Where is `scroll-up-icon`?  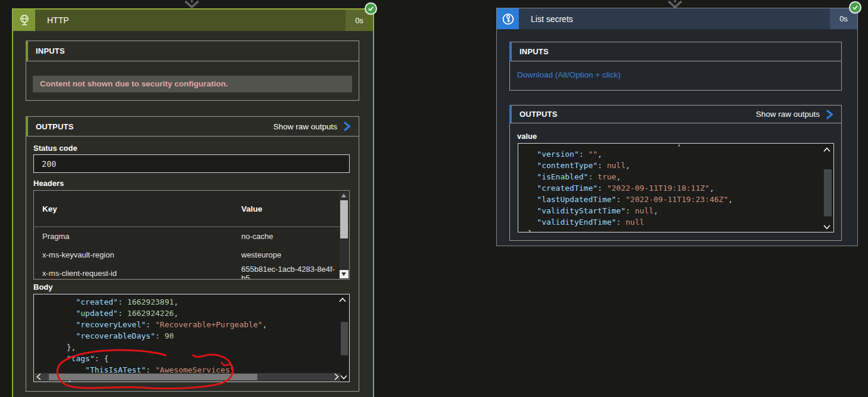 scroll-up-icon is located at coordinates (344, 196).